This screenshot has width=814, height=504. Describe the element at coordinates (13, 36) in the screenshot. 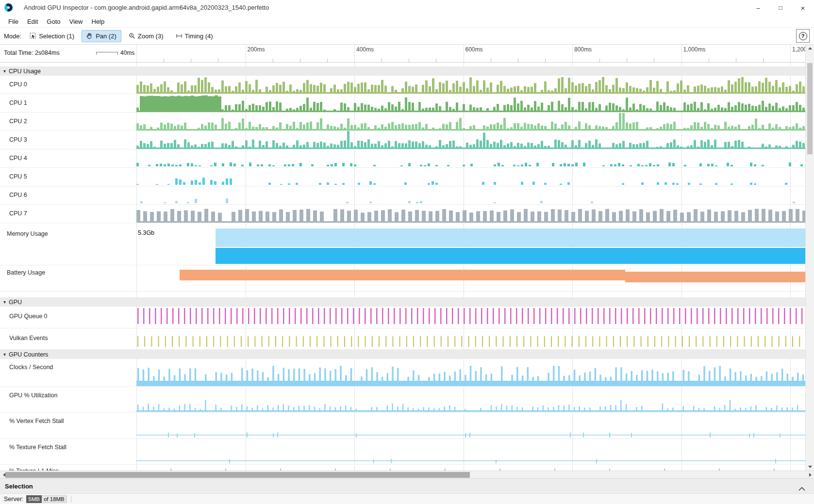

I see `mode-label: Mode:` at that location.